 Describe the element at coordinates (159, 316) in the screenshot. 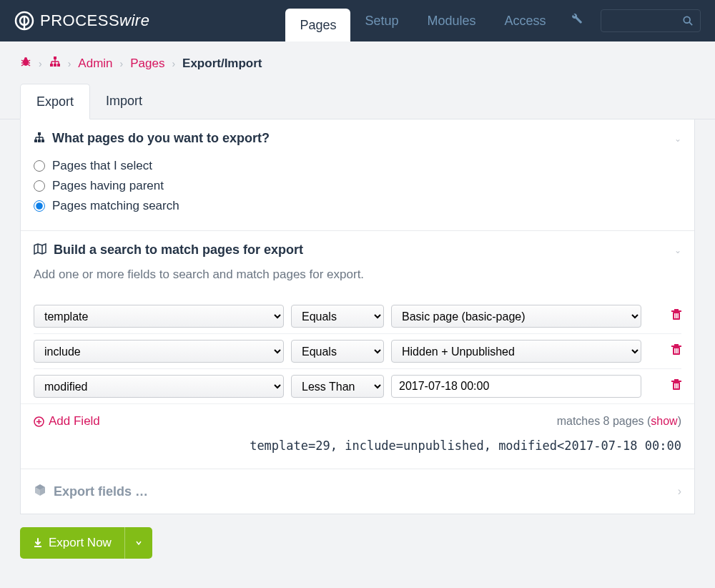

I see `field-select: template` at that location.